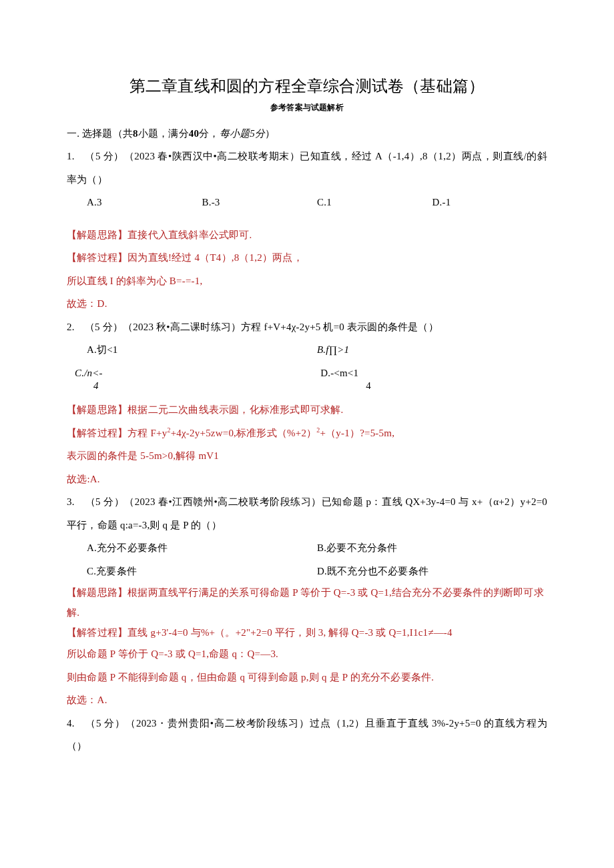  Describe the element at coordinates (164, 133) in the screenshot. I see `sec-mid: 小题，满分` at that location.